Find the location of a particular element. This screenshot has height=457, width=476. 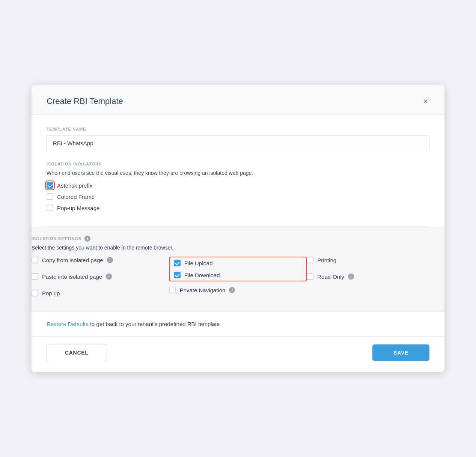

private-navigation-info-icon: i is located at coordinates (232, 290).